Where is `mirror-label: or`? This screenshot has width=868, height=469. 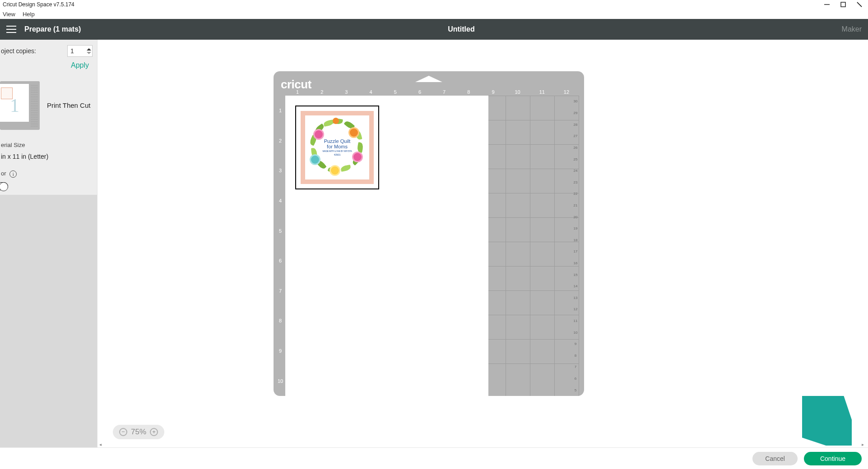 mirror-label: or is located at coordinates (4, 173).